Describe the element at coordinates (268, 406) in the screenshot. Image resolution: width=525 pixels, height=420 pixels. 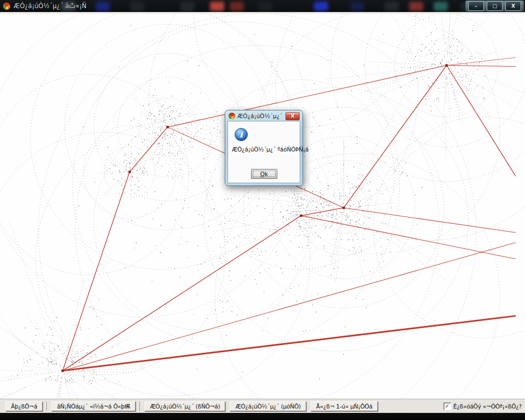
I see `triangulation-color-button: ÆÓ¿á¡úÒ½´µ¿´ (µóÑÔ)` at that location.